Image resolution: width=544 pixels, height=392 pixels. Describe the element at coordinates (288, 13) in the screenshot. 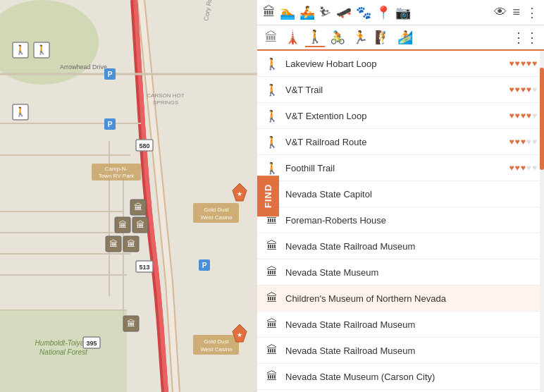

I see `swim-icon: 🏊` at that location.